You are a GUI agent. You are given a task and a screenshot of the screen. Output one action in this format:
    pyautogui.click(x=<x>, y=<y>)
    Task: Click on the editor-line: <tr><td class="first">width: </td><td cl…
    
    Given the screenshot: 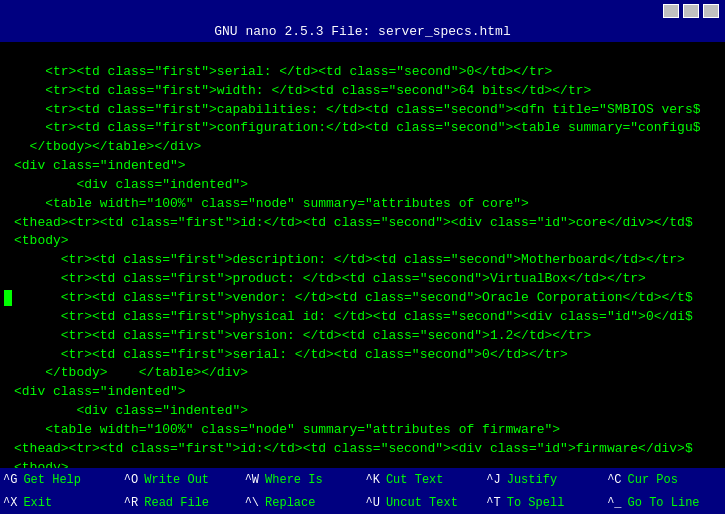 What is the action you would take?
    pyautogui.click(x=362, y=92)
    